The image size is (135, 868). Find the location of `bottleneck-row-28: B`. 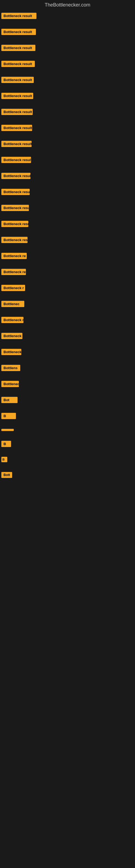

bottleneck-row-28: B is located at coordinates (68, 444).